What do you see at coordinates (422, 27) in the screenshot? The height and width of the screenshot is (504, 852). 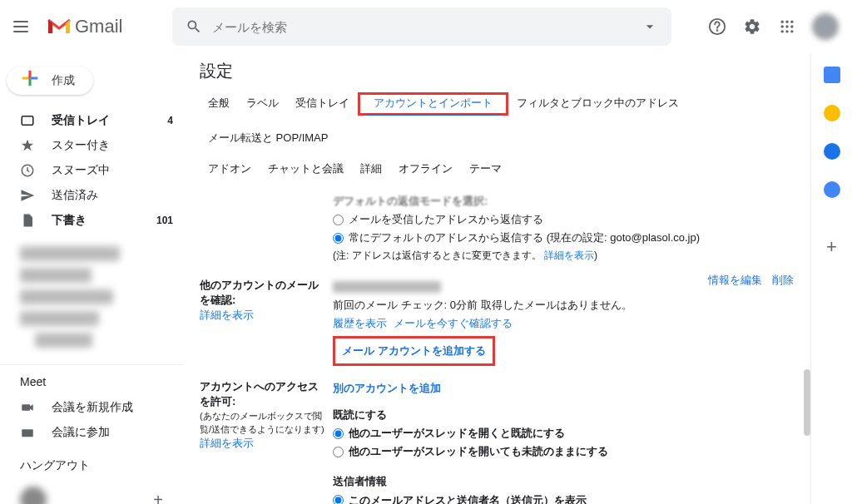 I see `search-input` at bounding box center [422, 27].